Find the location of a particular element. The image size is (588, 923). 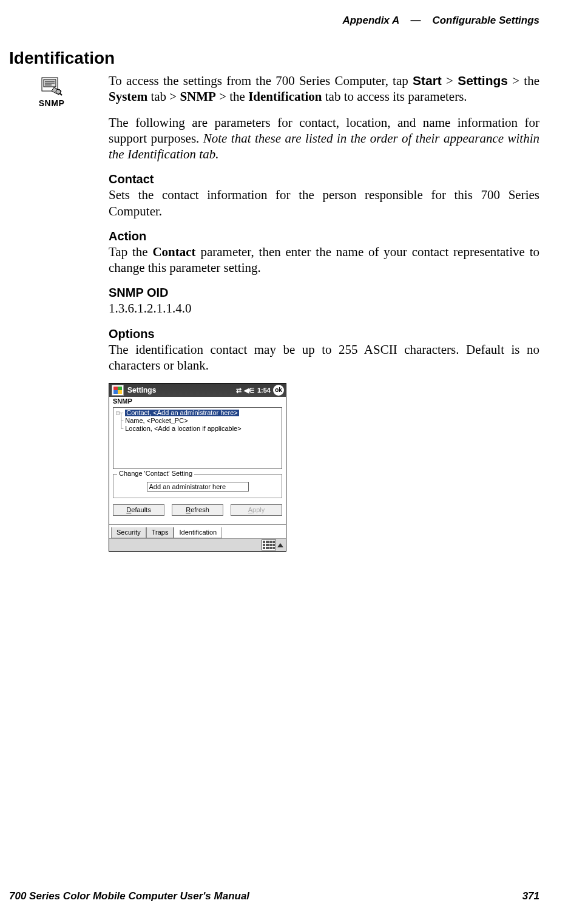

page-number: 371 is located at coordinates (531, 896).